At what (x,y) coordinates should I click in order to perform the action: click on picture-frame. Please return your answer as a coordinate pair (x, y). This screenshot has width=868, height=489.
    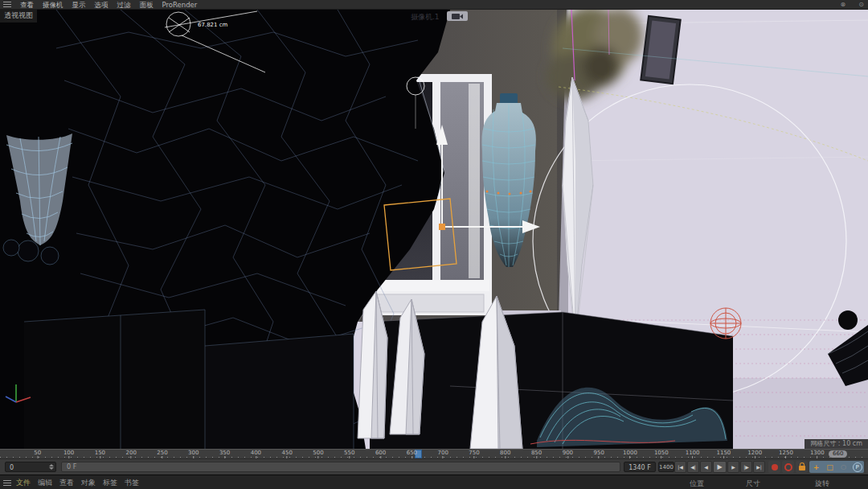
    Looking at the image, I should click on (661, 50).